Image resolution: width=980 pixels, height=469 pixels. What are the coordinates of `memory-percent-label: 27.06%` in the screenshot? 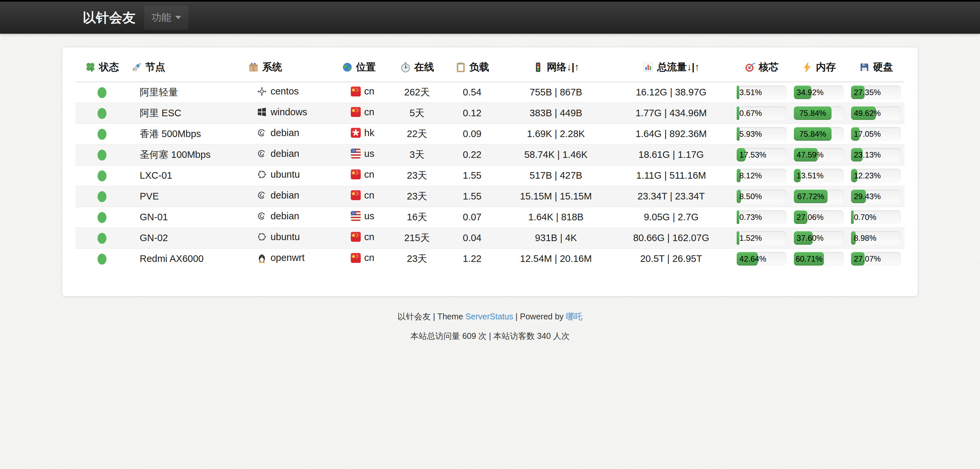 It's located at (810, 217).